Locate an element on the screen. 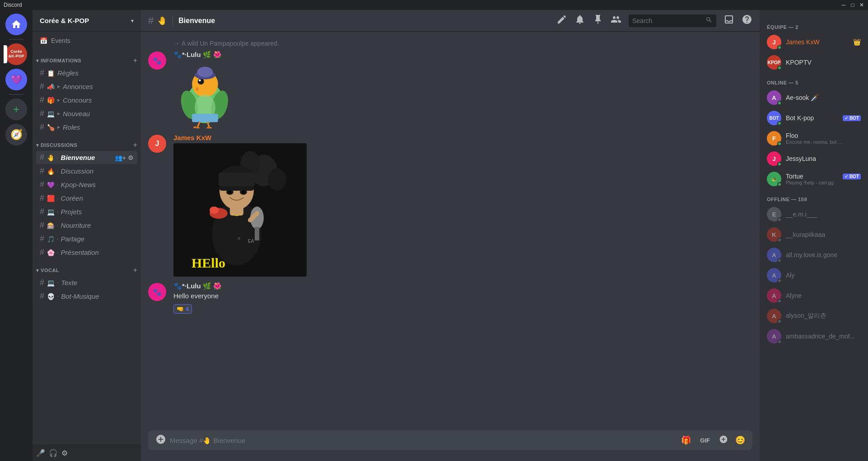 This screenshot has height=461, width=868. avatar-floo: F is located at coordinates (774, 138).